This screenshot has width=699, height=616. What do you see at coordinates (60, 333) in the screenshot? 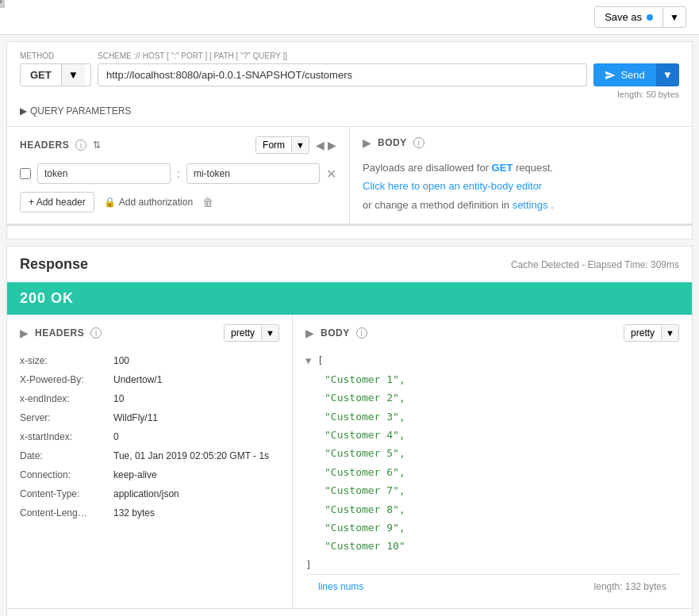
I see `resp-headers-title: HEADERS` at bounding box center [60, 333].